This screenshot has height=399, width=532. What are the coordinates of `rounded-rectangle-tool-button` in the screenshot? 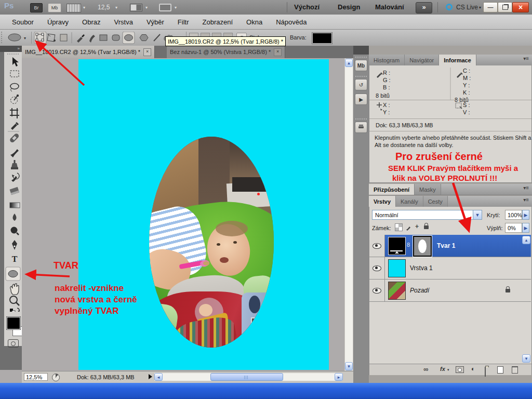 It's located at (116, 37).